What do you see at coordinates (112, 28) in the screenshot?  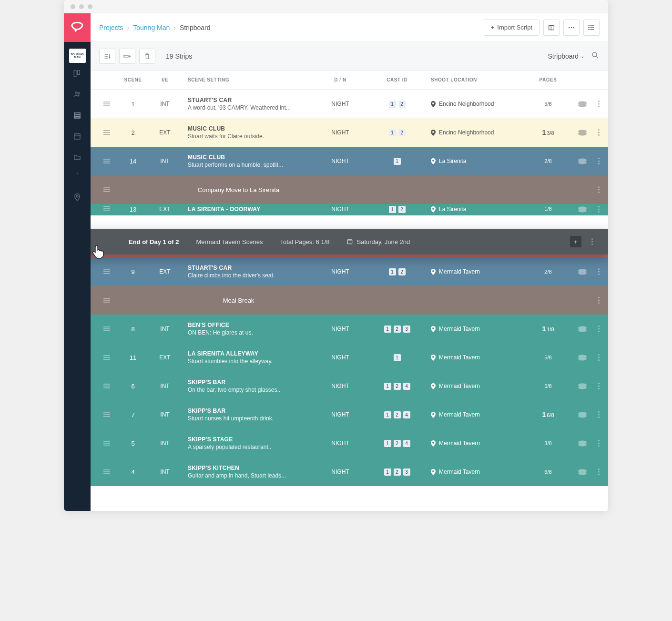 I see `breadcrumb-projects: Projects` at bounding box center [112, 28].